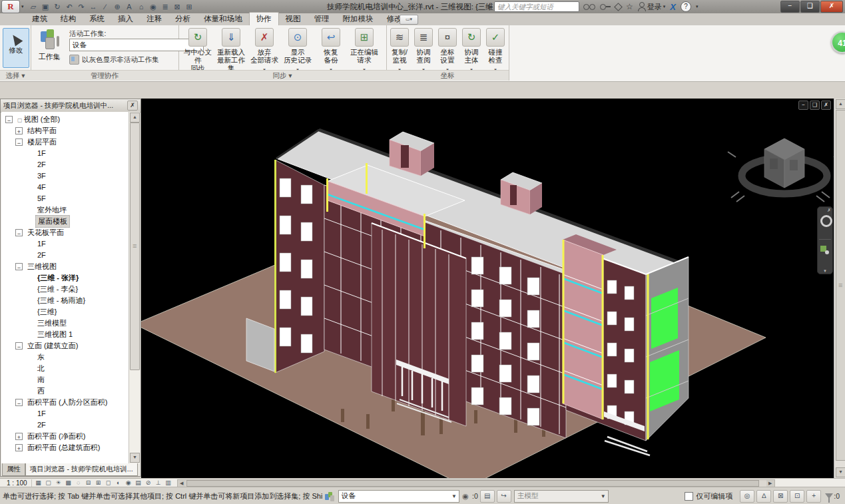 This screenshot has height=504, width=845. What do you see at coordinates (135, 288) in the screenshot?
I see `project-browser-scrollbar: ▲ ▼` at bounding box center [135, 288].